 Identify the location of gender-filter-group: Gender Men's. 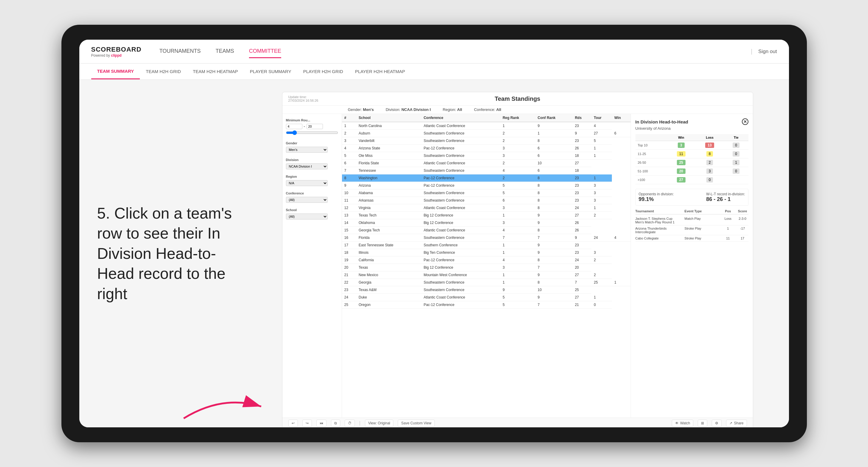
(312, 147).